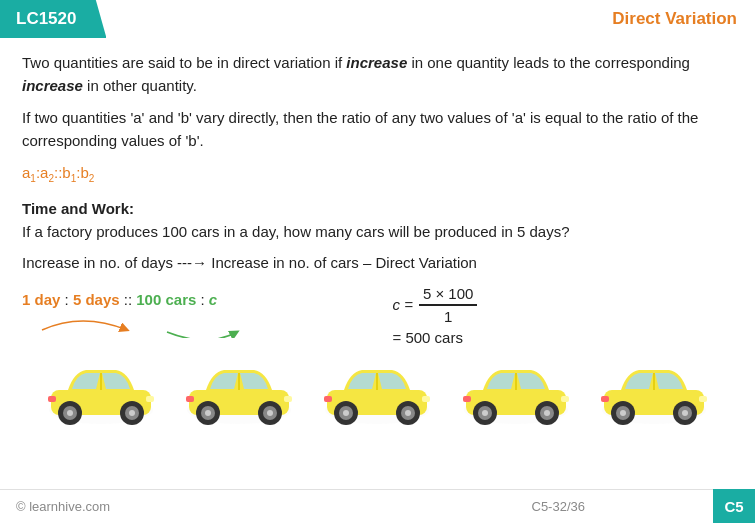 This screenshot has height=523, width=755. I want to click on fraction-denominator: 1, so click(448, 316).